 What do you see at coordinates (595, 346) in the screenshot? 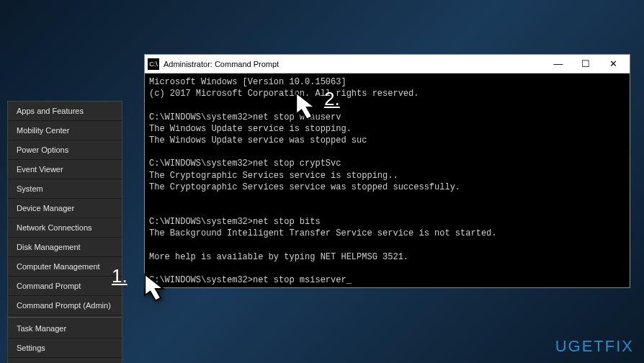
I see `watermark-logo: UGETFIX` at bounding box center [595, 346].